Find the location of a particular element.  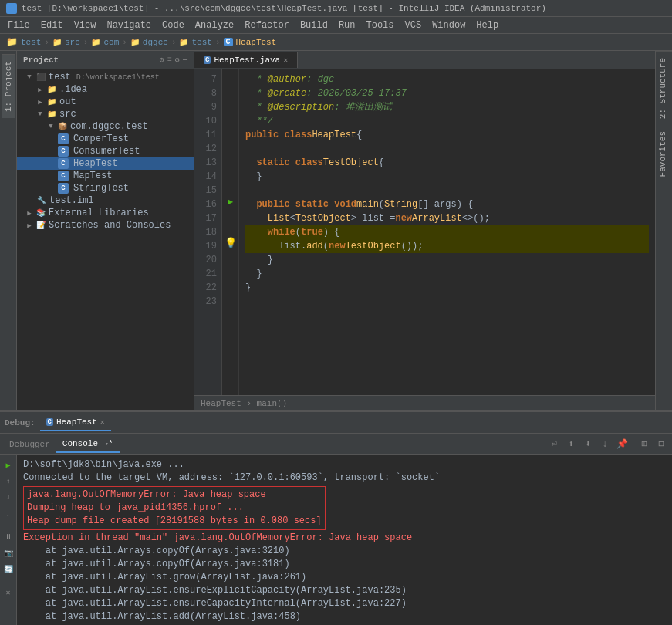

menu-window: Window is located at coordinates (449, 25).